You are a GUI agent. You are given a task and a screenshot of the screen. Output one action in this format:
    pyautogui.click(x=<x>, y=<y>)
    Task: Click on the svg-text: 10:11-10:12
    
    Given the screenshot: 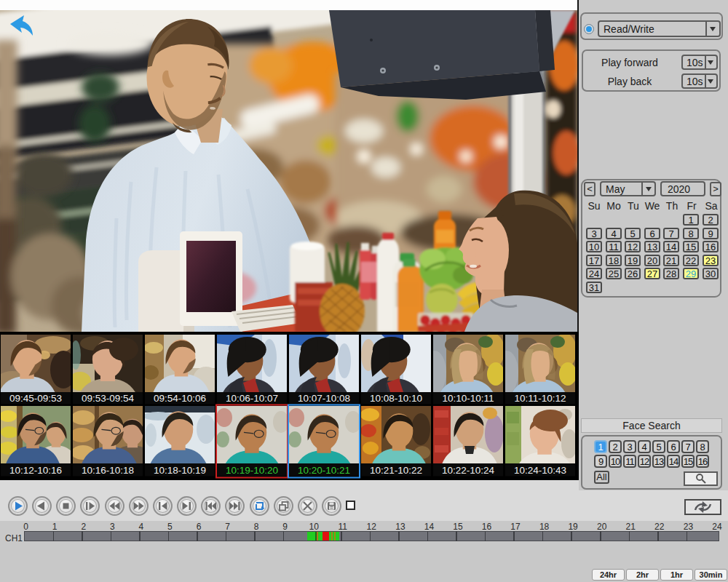 What is the action you would take?
    pyautogui.click(x=540, y=399)
    